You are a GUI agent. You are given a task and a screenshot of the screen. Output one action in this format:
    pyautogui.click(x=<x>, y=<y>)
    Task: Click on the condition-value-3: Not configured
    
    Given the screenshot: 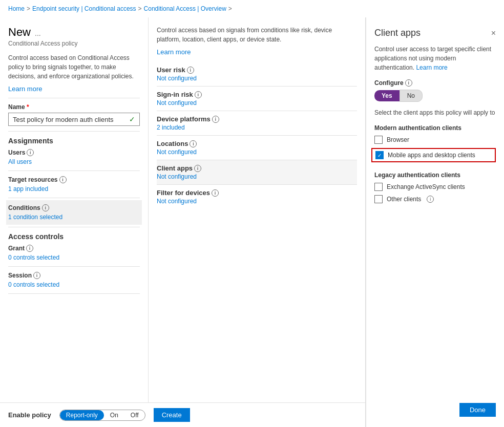 What is the action you would take?
    pyautogui.click(x=257, y=152)
    